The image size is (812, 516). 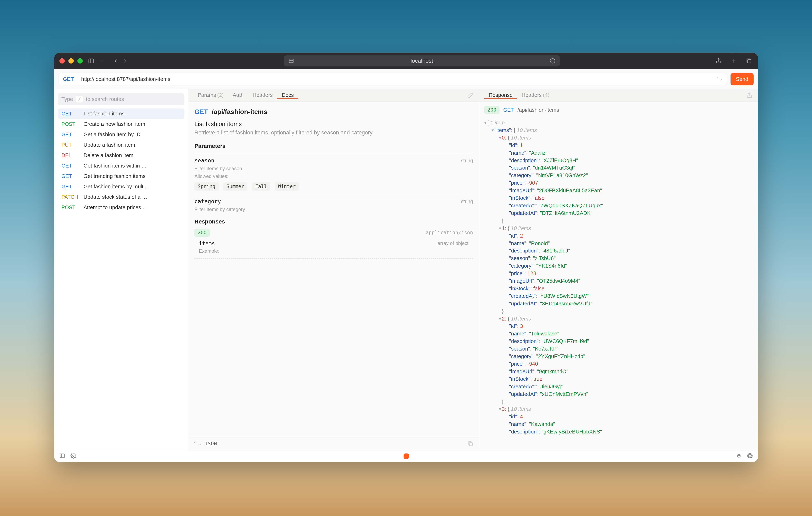 What do you see at coordinates (115, 197) in the screenshot?
I see `route-label: Update stock status of a …` at bounding box center [115, 197].